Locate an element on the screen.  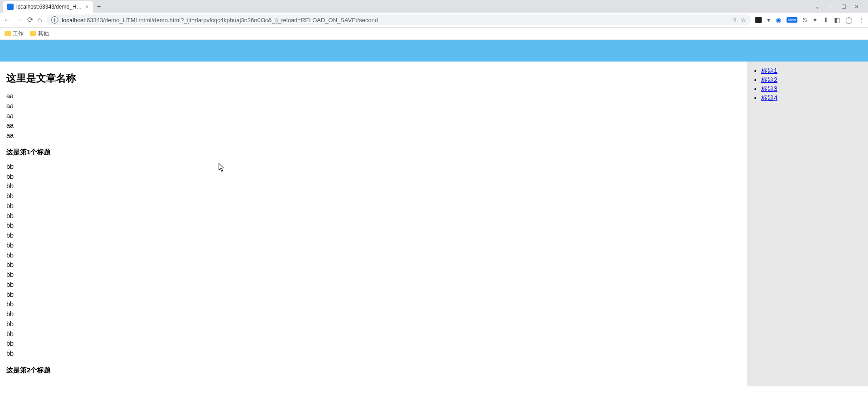
window-controls: ⌄ — ☐ ✕ is located at coordinates (840, 8).